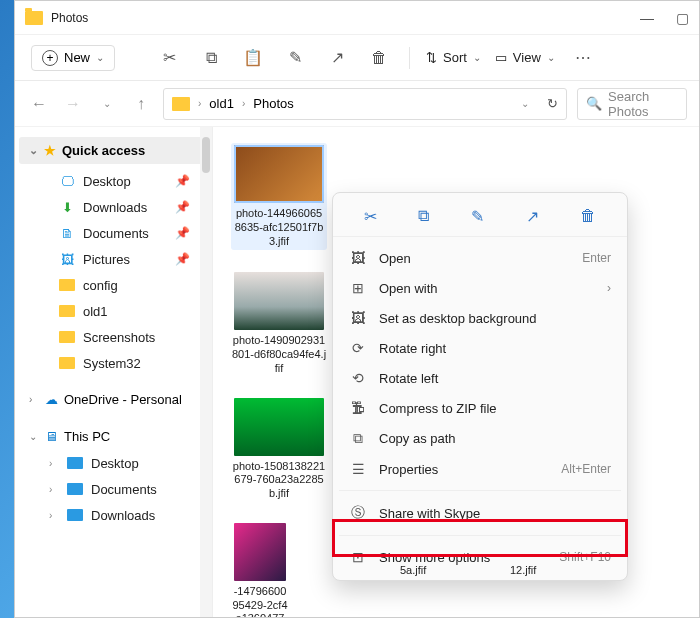  What do you see at coordinates (632, 104) in the screenshot?
I see `search-input: 🔍 Search Photos` at bounding box center [632, 104].